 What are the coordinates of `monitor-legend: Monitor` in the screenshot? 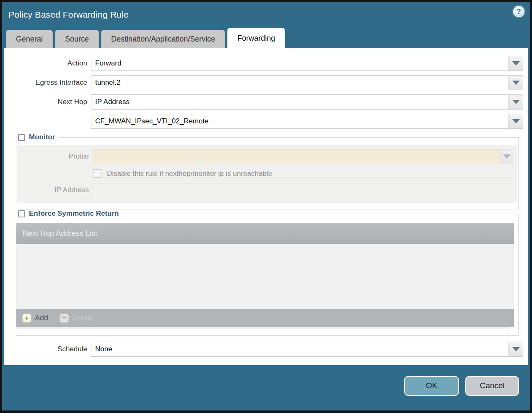 It's located at (37, 137).